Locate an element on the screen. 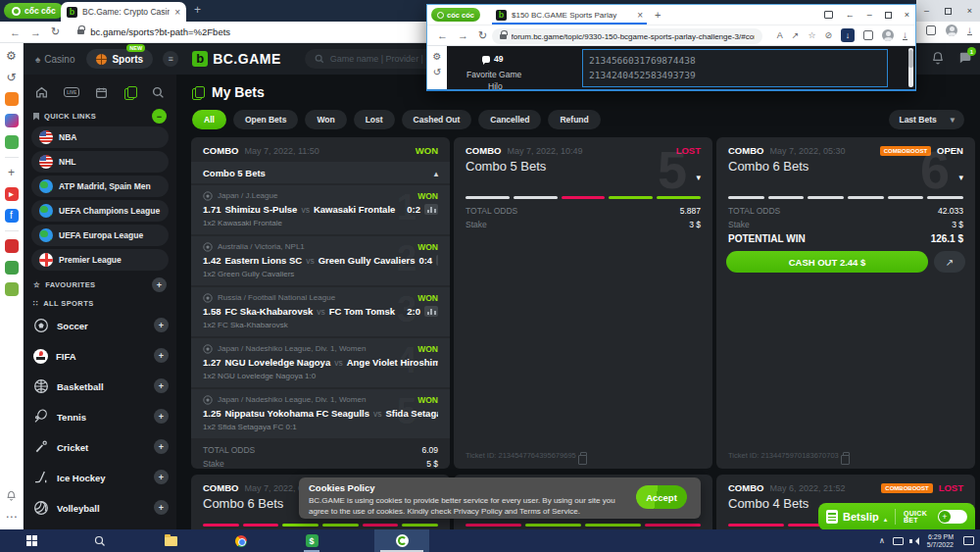 Image resolution: width=980 pixels, height=552 pixels. sidebar-item-fifa: FIFA is located at coordinates (100, 356).